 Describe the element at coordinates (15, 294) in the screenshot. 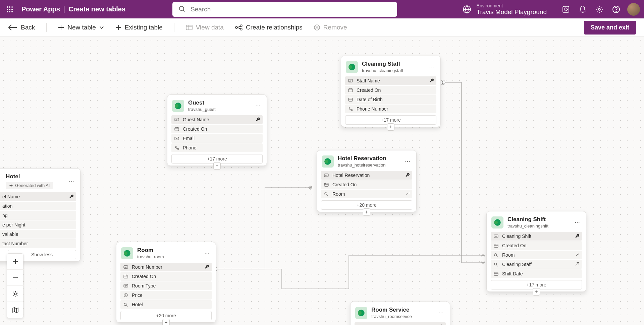

I see `fit-to-screen-button` at that location.